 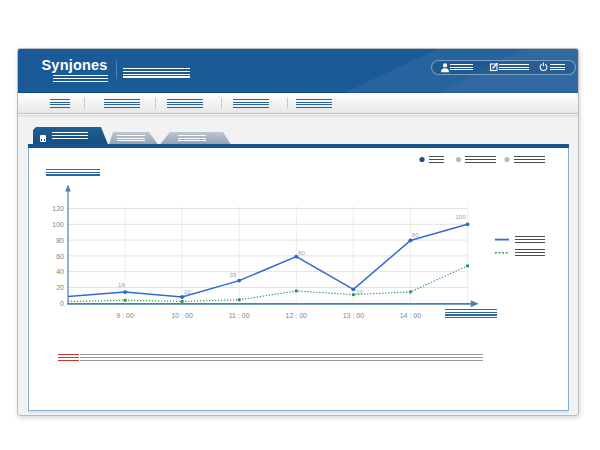 I want to click on svg-text: 35, so click(x=234, y=274).